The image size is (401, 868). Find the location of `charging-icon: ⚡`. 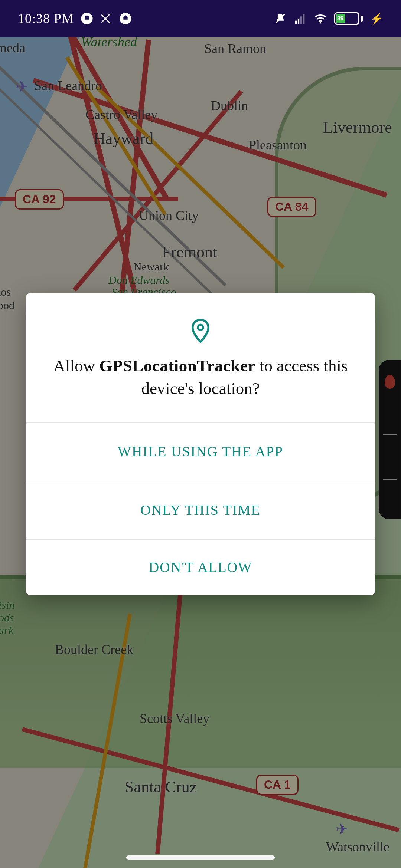

charging-icon: ⚡ is located at coordinates (376, 19).